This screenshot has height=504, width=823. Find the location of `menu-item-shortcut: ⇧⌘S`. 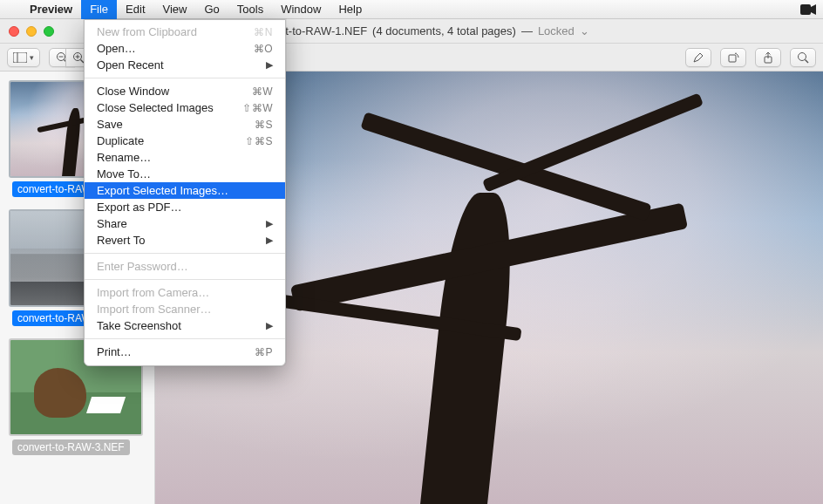

menu-item-shortcut: ⇧⌘S is located at coordinates (259, 141).